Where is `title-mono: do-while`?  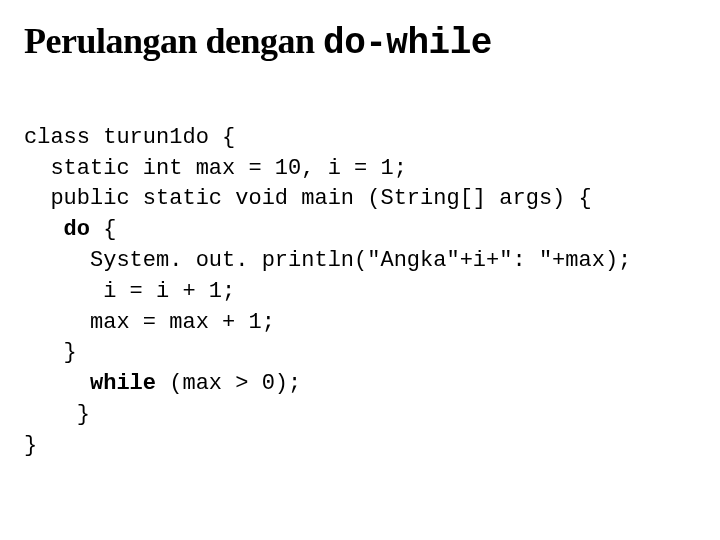
title-mono: do-while is located at coordinates (408, 44).